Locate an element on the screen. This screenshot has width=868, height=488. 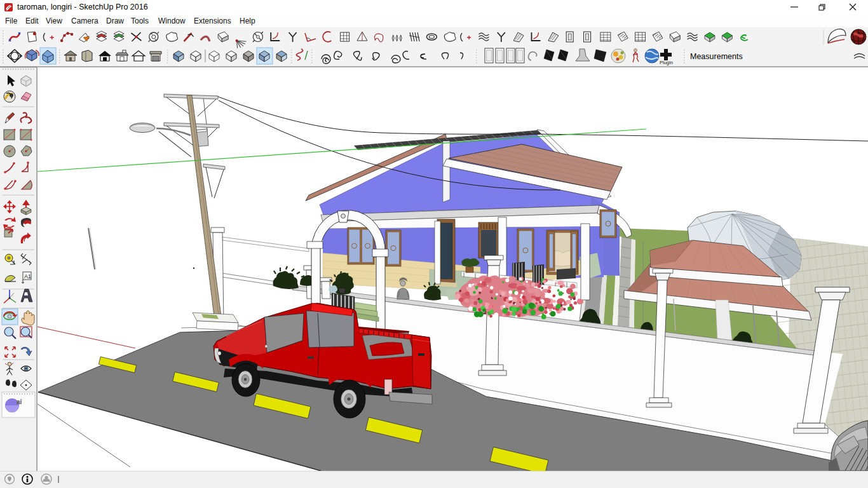
svg-text: Measurements is located at coordinates (717, 57).